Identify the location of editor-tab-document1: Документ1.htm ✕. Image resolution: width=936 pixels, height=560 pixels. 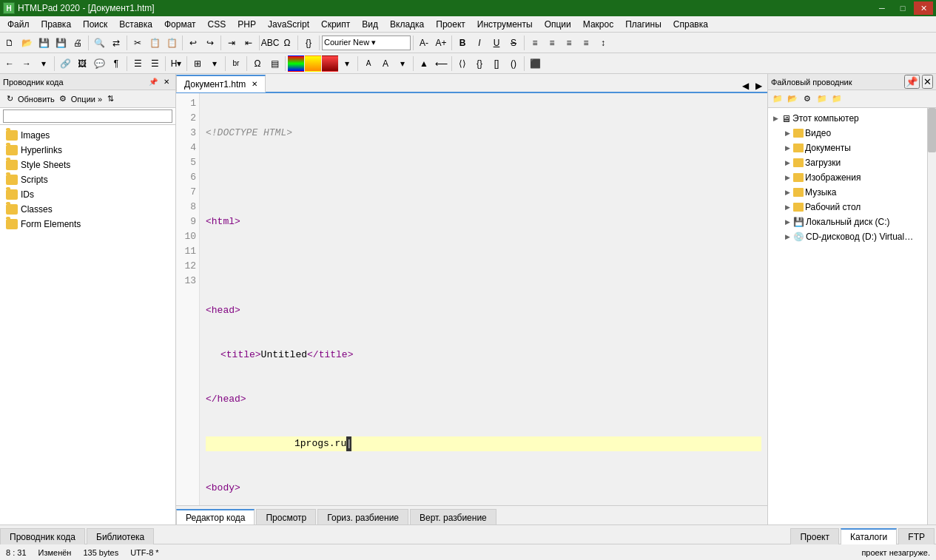
(220, 84).